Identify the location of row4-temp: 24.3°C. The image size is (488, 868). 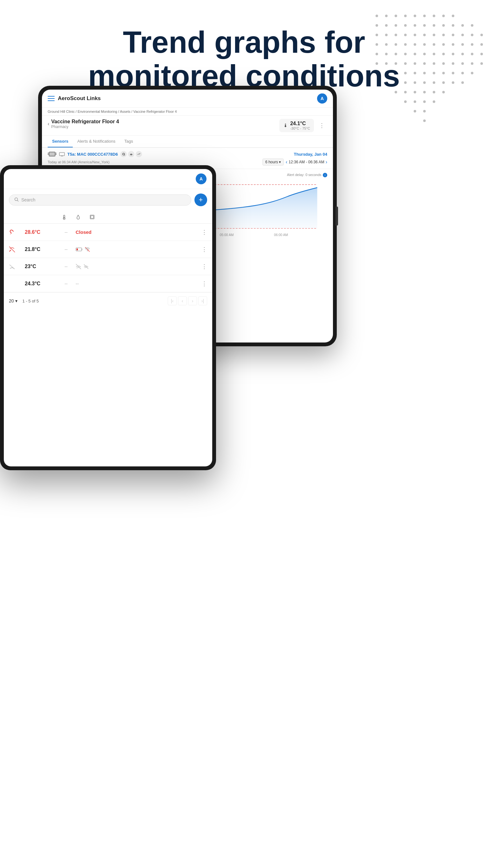
(41, 284).